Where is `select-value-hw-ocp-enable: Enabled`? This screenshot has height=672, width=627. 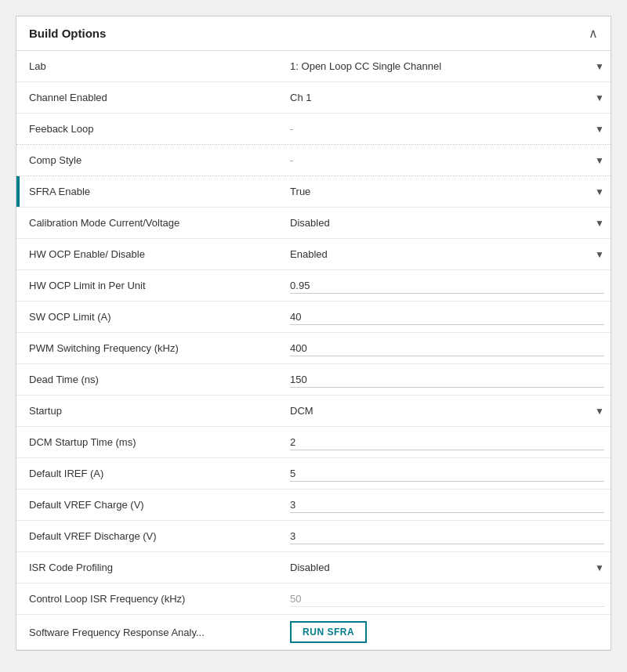
select-value-hw-ocp-enable: Enabled is located at coordinates (439, 254).